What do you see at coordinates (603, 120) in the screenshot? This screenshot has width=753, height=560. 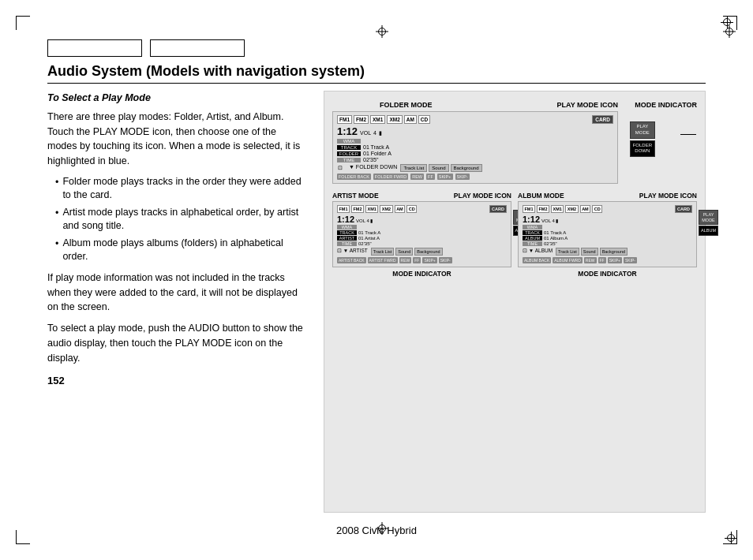 I see `card-btn: CARD` at bounding box center [603, 120].